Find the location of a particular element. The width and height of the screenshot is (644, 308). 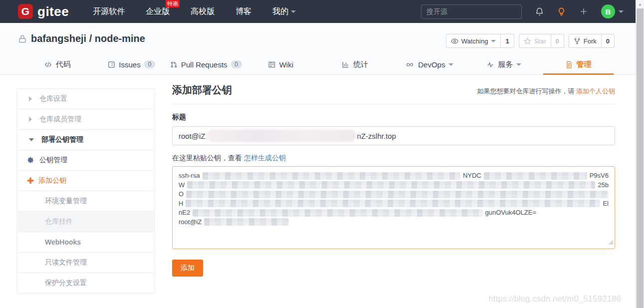

issues-count-badge: 0 is located at coordinates (150, 64).